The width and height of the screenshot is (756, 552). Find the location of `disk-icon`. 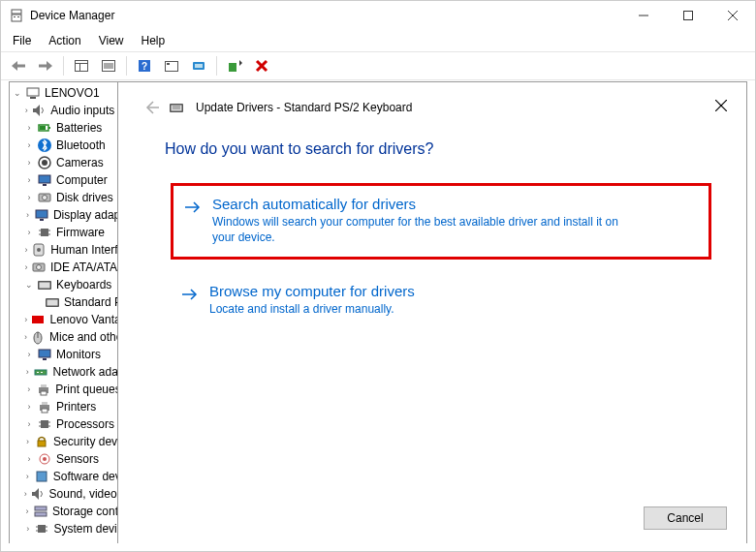

disk-icon is located at coordinates (39, 267).